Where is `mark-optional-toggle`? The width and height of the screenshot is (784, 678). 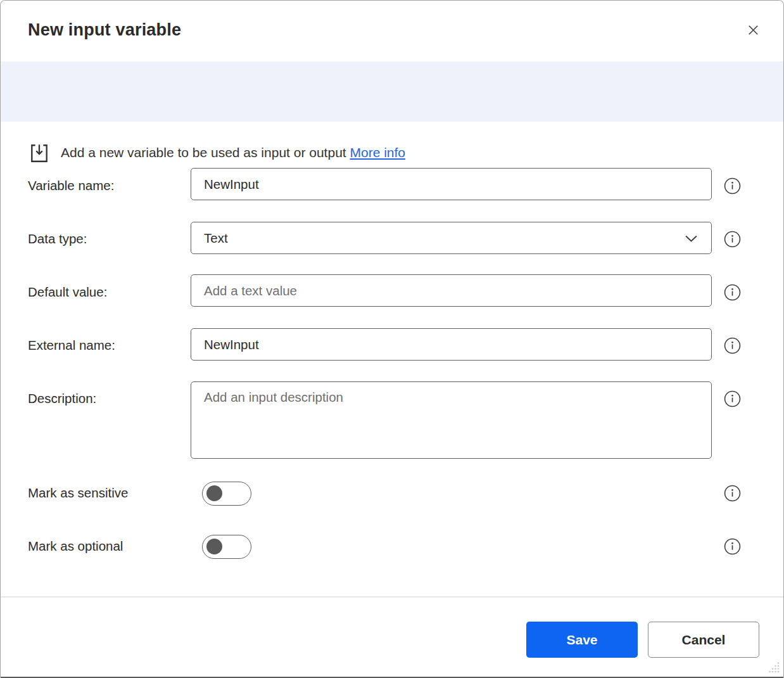 mark-optional-toggle is located at coordinates (227, 547).